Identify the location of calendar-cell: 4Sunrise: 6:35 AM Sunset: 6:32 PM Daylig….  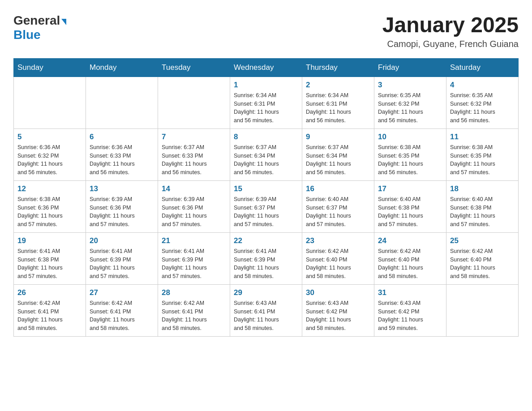
(483, 103).